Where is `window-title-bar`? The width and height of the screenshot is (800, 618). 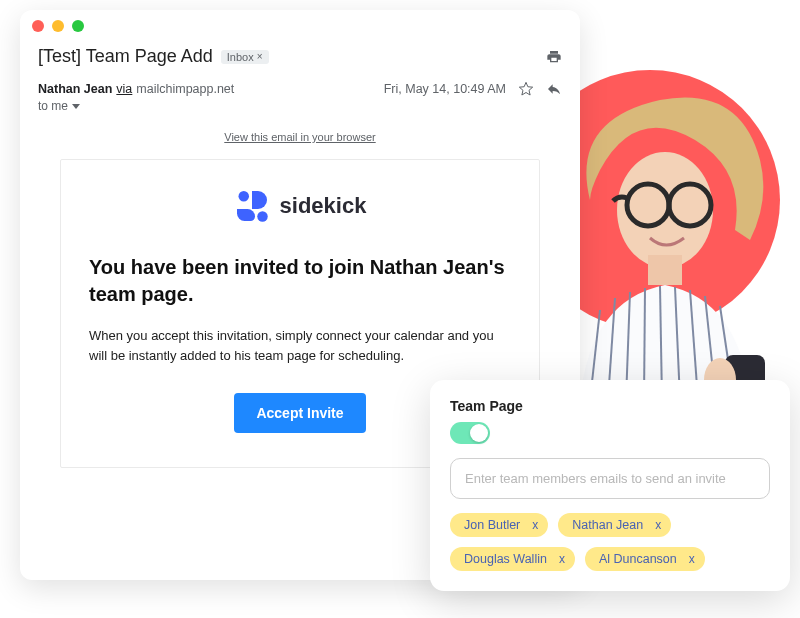
window-title-bar is located at coordinates (300, 26).